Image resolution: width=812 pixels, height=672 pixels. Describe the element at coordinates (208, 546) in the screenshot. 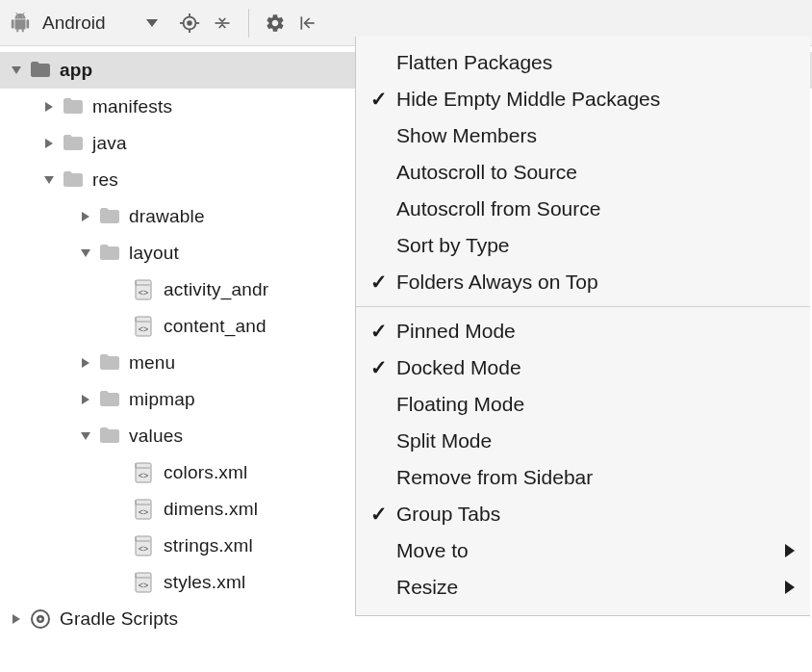

I see `tree-item-label: strings.xml` at that location.